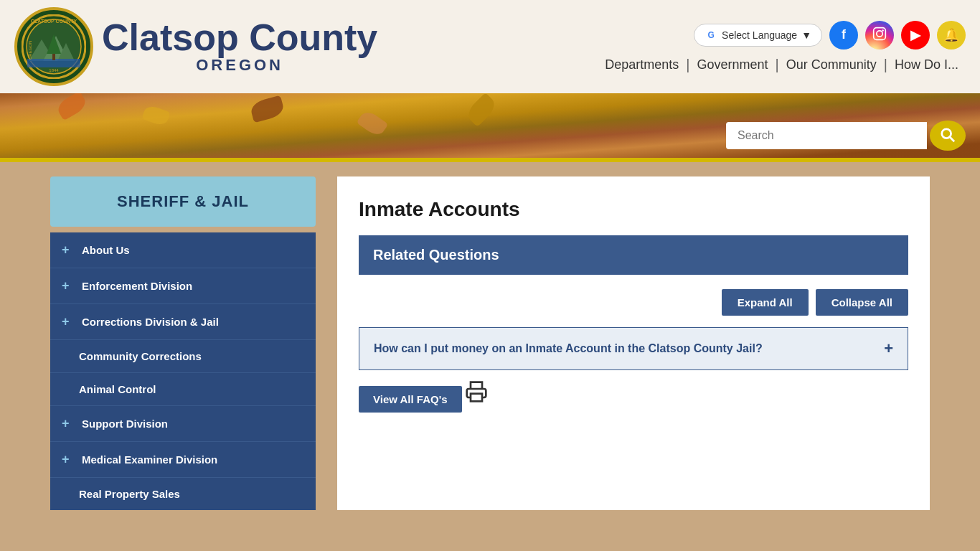 The height and width of the screenshot is (551, 980). I want to click on select-language-button: G Select Language ▼, so click(758, 35).